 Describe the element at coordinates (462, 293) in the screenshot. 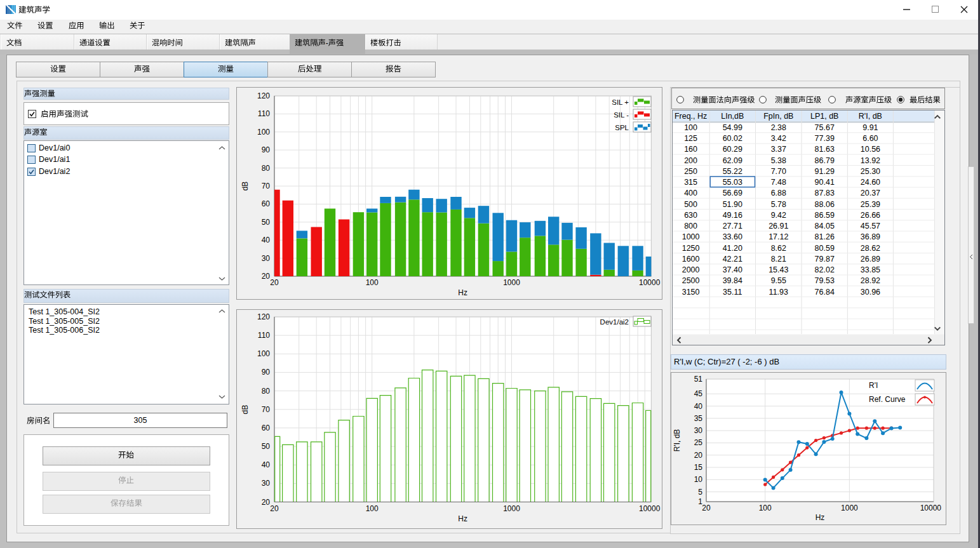

I see `svg-text: Hz` at that location.